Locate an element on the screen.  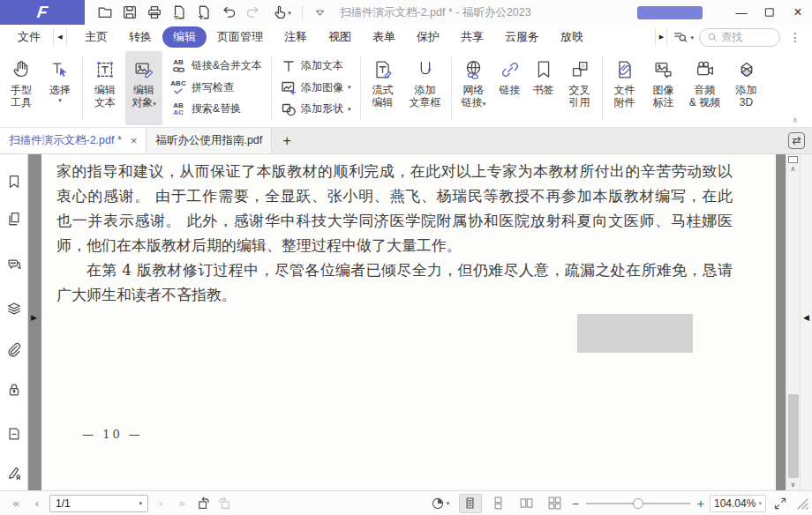
page-plus-icon is located at coordinates (204, 12).